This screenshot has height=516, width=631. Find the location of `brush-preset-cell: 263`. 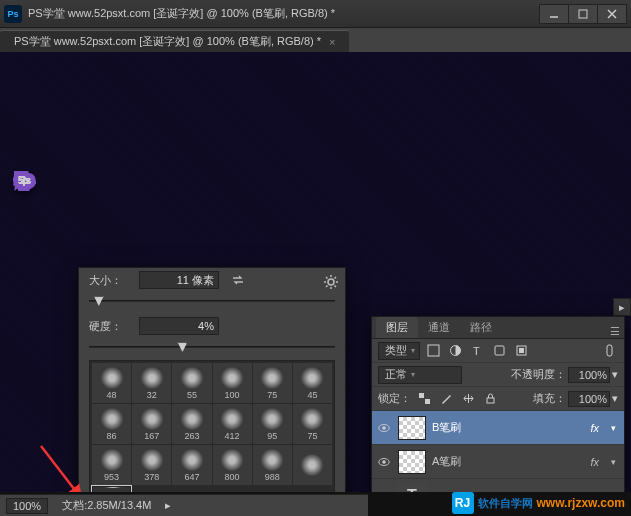

brush-preset-cell: 263 is located at coordinates (192, 424).